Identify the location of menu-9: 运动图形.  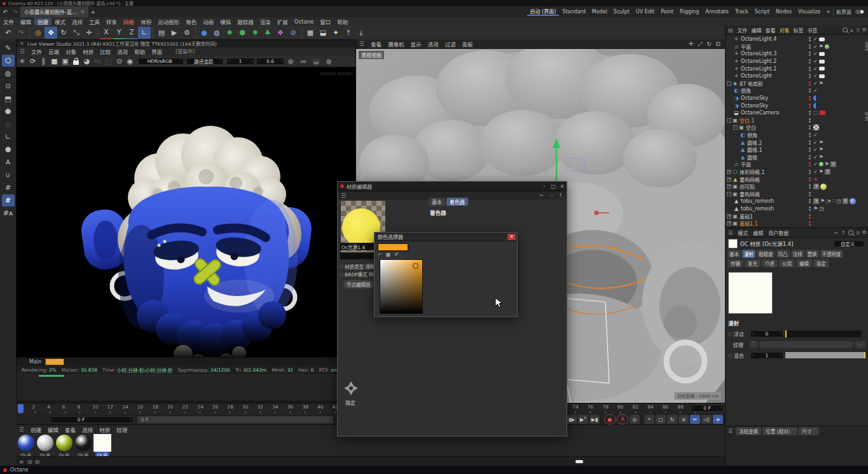
(169, 22).